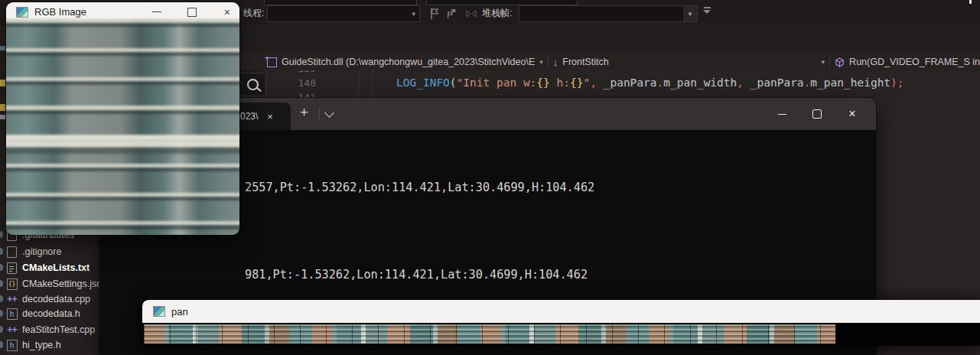 The image size is (980, 355). What do you see at coordinates (293, 73) in the screenshot?
I see `line-number: 139` at bounding box center [293, 73].